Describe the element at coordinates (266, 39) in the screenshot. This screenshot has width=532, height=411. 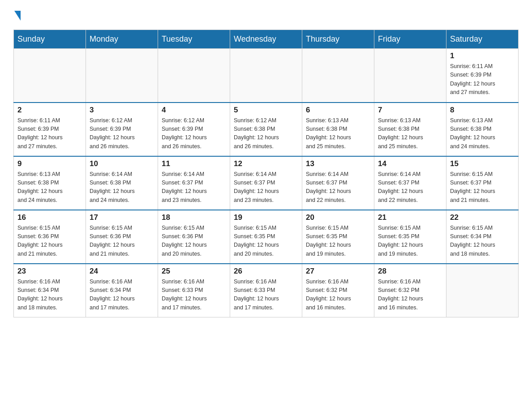
I see `calendar-header-row: SundayMondayTuesdayWednesdayThursdayFrid…` at that location.